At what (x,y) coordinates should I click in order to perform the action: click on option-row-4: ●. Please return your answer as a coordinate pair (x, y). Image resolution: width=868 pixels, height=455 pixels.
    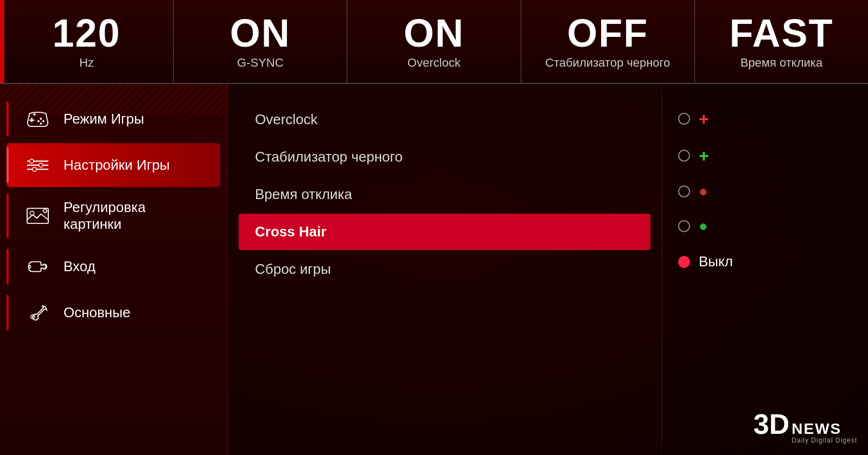
    Looking at the image, I should click on (765, 226).